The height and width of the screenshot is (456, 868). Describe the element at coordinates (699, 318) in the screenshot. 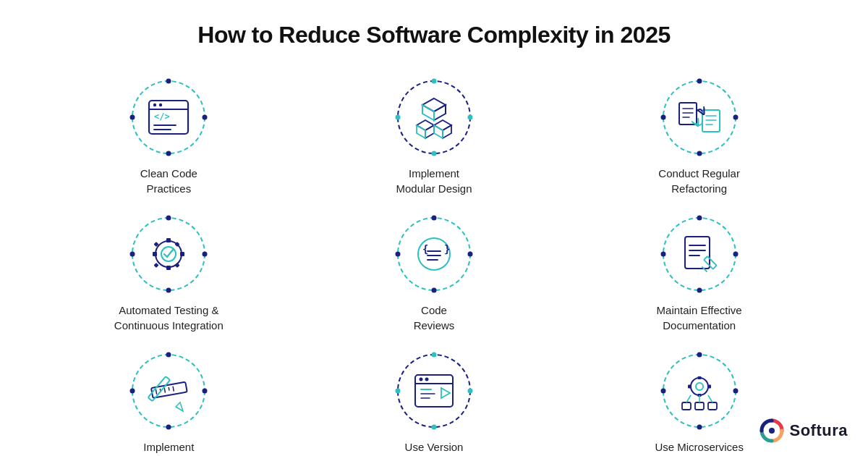

I see `card-label-documentation: Maintain EffectiveDocumentation` at that location.